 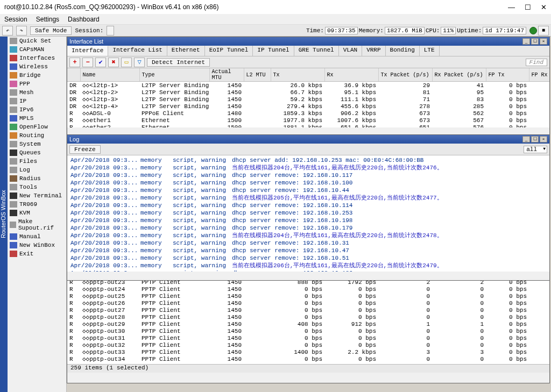 I want to click on table-row: R◇◇pptp-out26PPTP Client14500 bps0 bps00…, so click(x=308, y=303).